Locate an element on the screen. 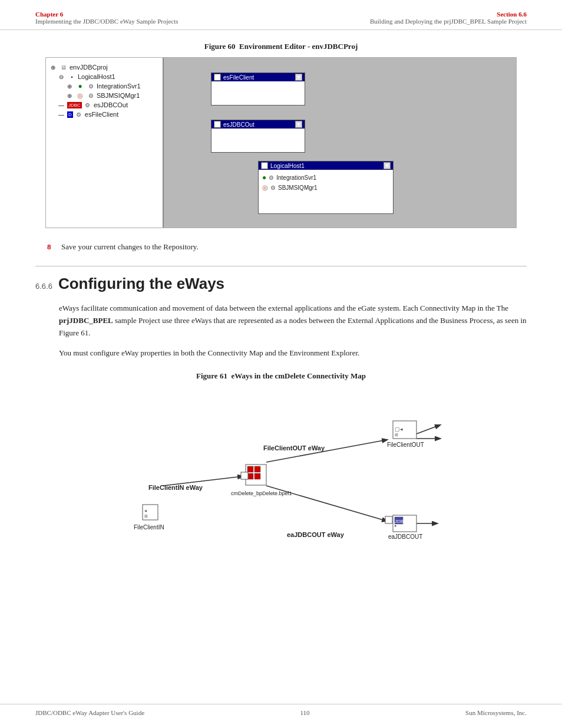 This screenshot has height=728, width=562. file-badge: D is located at coordinates (70, 114).